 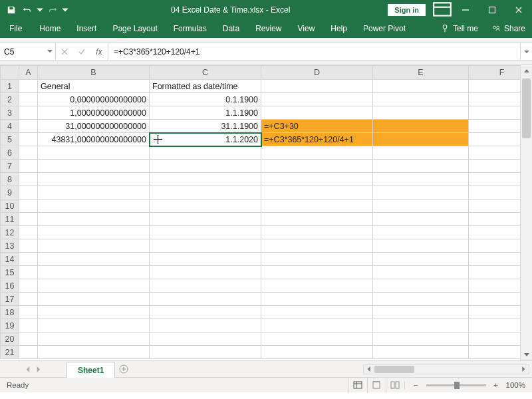 What do you see at coordinates (369, 370) in the screenshot?
I see `scroll-left-button` at bounding box center [369, 370].